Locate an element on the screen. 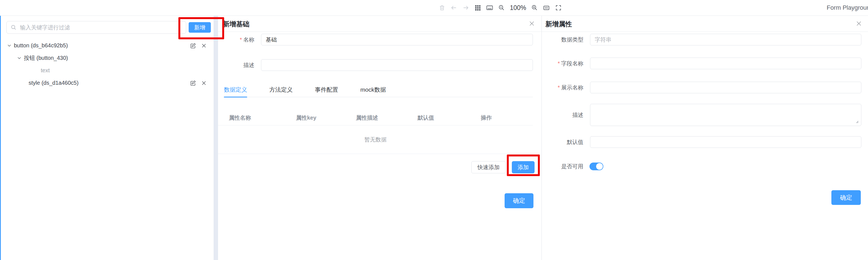  sidebar-divider is located at coordinates (216, 138).